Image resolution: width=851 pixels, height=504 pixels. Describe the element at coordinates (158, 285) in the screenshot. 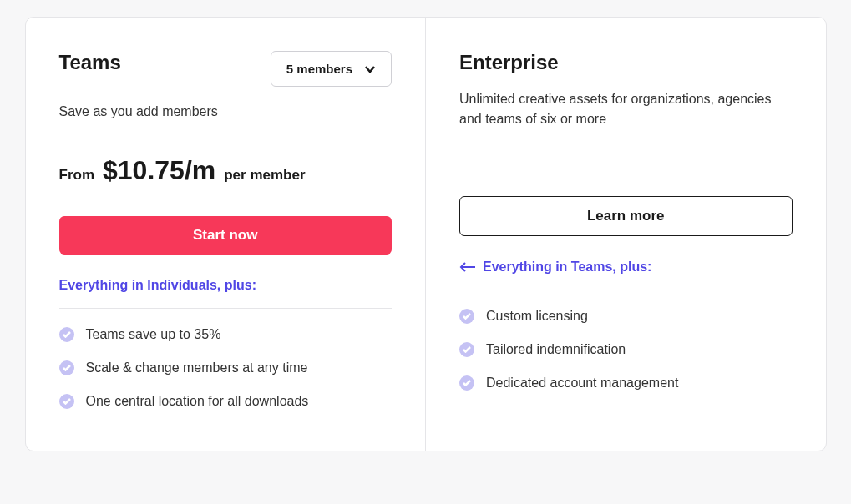

I see `teams-included-text: Everything in Individuals, plus:` at that location.